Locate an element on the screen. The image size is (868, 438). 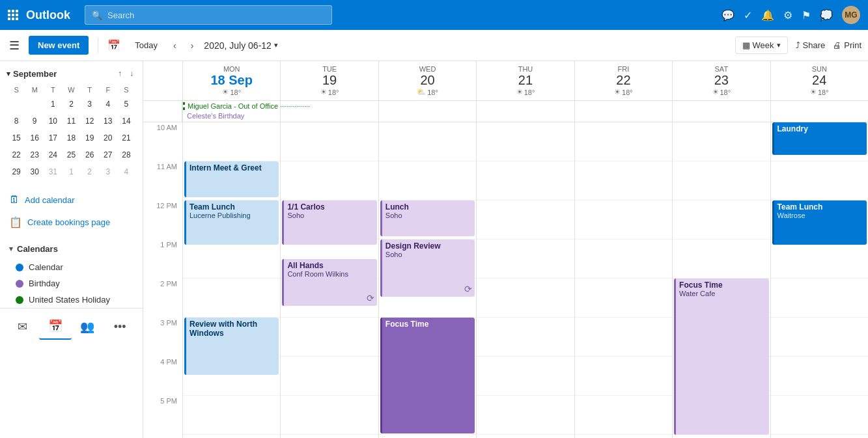
more-nav-icon: ••• is located at coordinates (120, 327).